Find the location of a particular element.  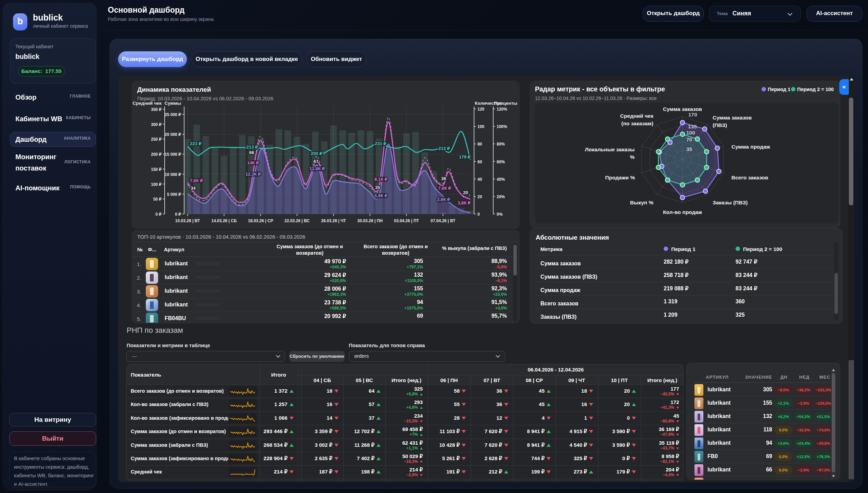

svg-text: Сумма продаж is located at coordinates (751, 147).